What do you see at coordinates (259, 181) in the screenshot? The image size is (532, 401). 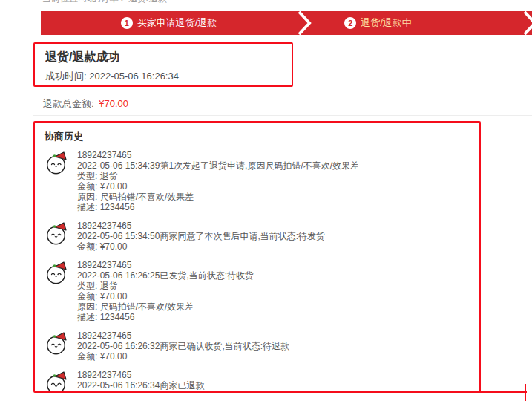 I see `history-entry: 18924237465 2022-05-06 15:34:39第1次发起了退货申…` at bounding box center [259, 181].